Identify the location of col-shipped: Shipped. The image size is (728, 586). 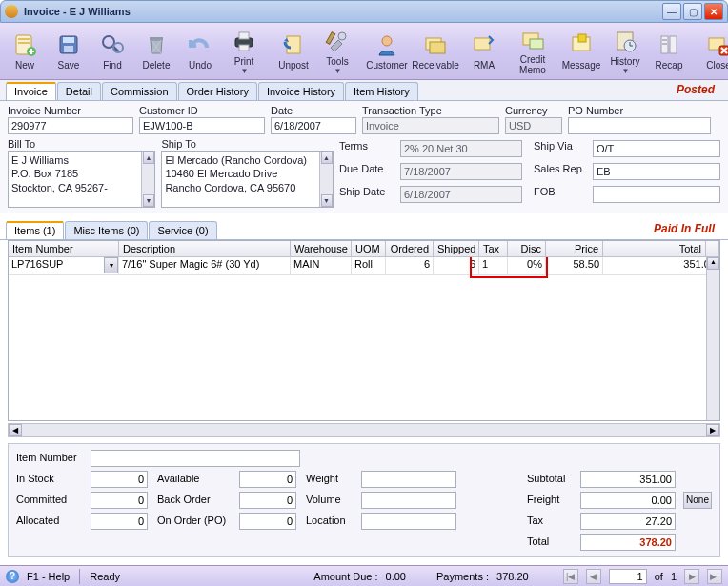
(456, 249).